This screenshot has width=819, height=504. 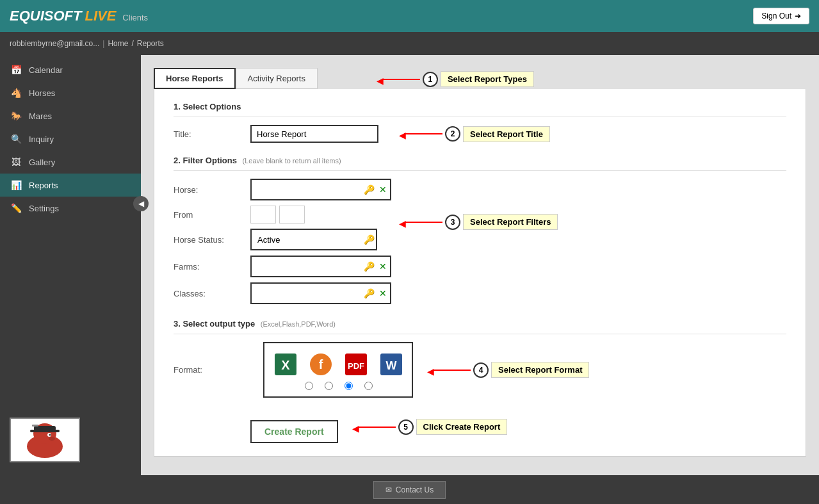 What do you see at coordinates (507, 134) in the screenshot?
I see `annotation-2-text: Select Report Title` at bounding box center [507, 134].